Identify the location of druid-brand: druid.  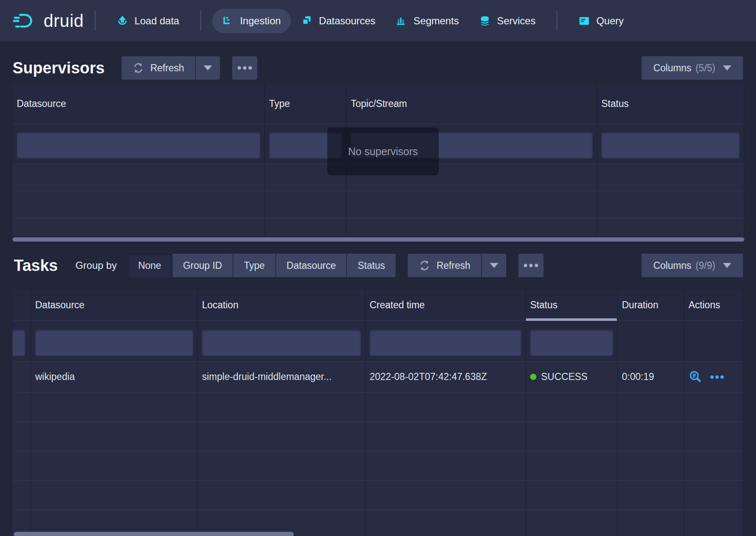
(48, 21).